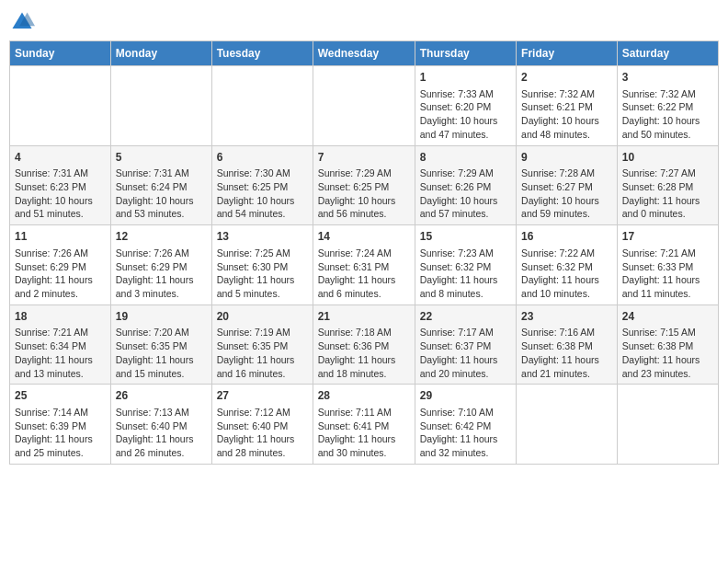  What do you see at coordinates (465, 53) in the screenshot?
I see `col-header-thursday: Thursday` at bounding box center [465, 53].